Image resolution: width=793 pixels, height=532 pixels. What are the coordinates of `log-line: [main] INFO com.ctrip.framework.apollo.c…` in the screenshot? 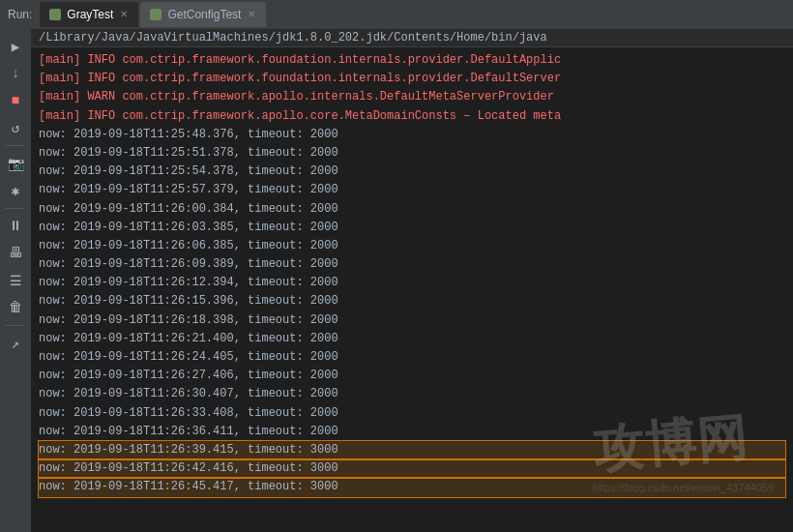 It's located at (412, 116).